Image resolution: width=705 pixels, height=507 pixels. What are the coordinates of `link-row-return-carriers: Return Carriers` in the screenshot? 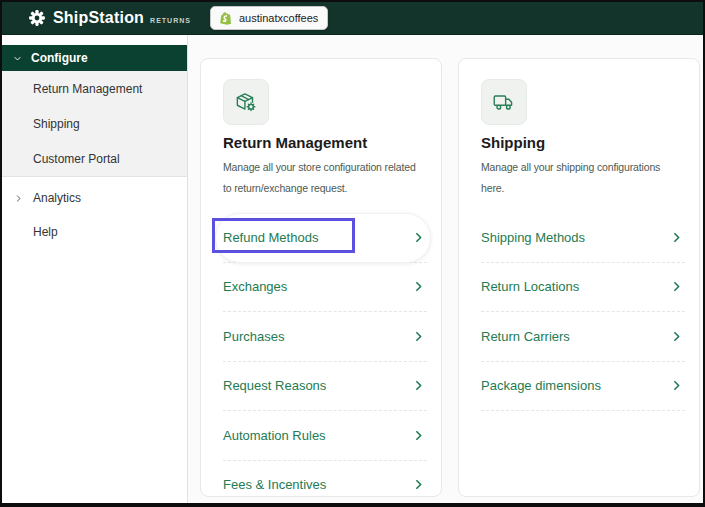 It's located at (583, 337).